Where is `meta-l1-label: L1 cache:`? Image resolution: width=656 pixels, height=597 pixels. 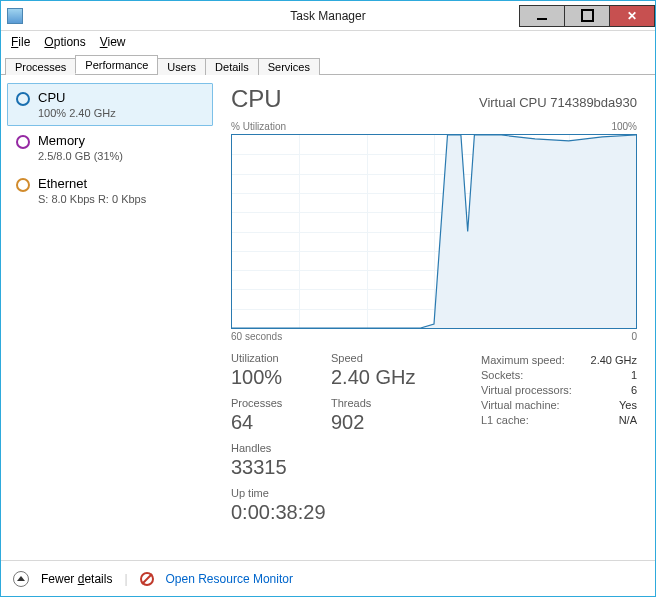
meta-l1-label: L1 cache: is located at coordinates (505, 420).